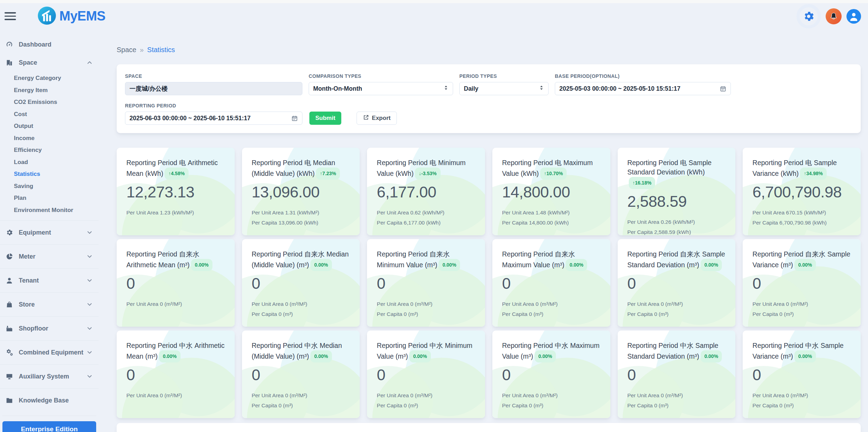 The width and height of the screenshot is (868, 432). Describe the element at coordinates (49, 400) in the screenshot. I see `sidebar-item-knowledge-base: Knowledge Base` at that location.